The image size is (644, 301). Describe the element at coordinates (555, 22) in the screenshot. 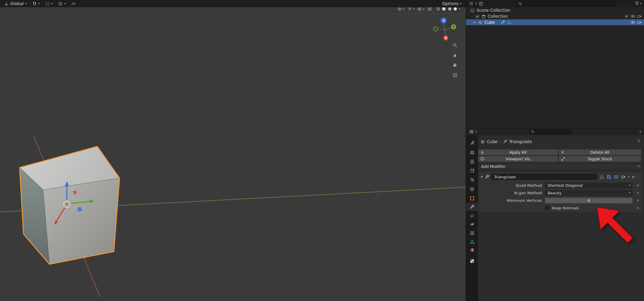

I see `outliner-row-cube: ► Cube` at that location.